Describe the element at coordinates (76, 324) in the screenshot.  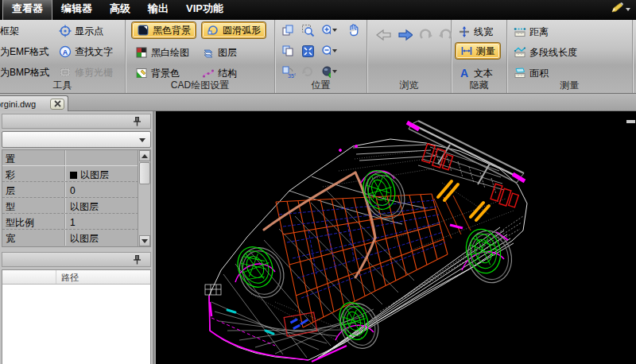
I see `paths-list-body` at that location.